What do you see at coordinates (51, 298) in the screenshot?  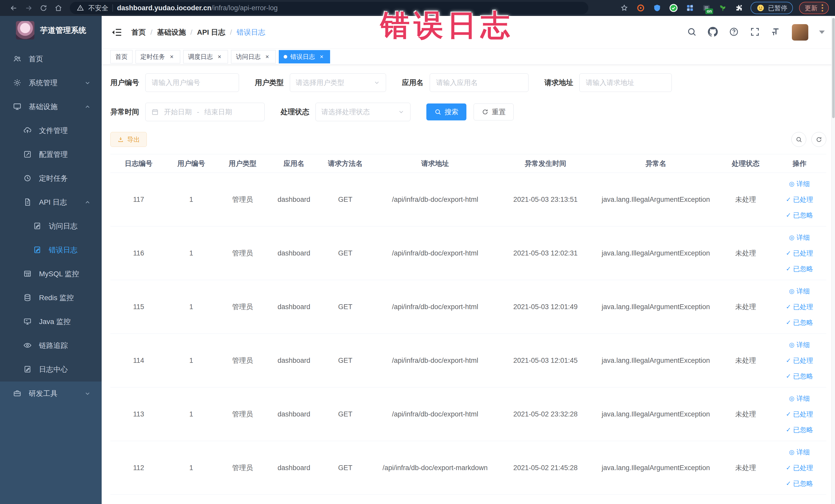 I see `sidebar-item-redis: Redis 监控` at bounding box center [51, 298].